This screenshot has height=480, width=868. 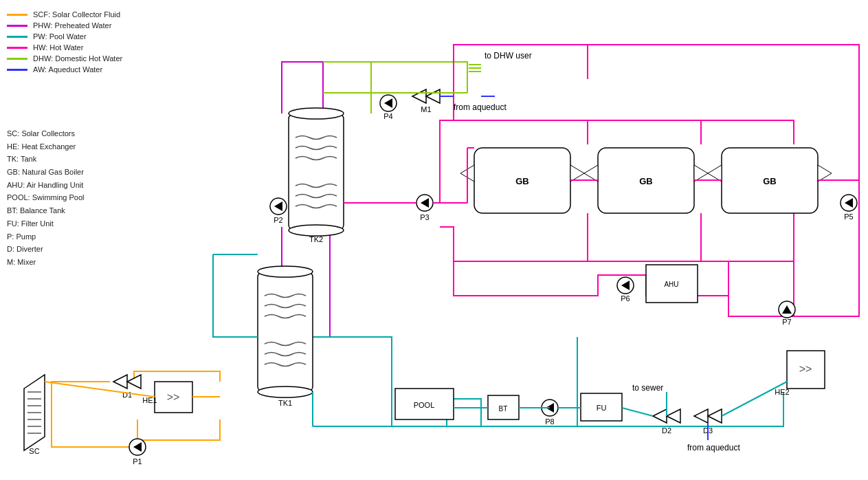 I want to click on gb1-component: GB, so click(x=522, y=180).